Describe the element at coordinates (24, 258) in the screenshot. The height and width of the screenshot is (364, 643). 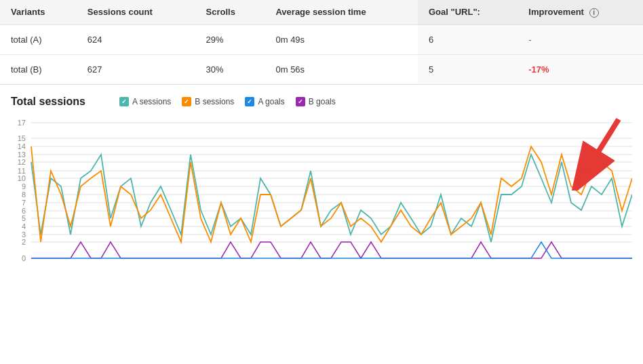
I see `svg-text: 0` at that location.